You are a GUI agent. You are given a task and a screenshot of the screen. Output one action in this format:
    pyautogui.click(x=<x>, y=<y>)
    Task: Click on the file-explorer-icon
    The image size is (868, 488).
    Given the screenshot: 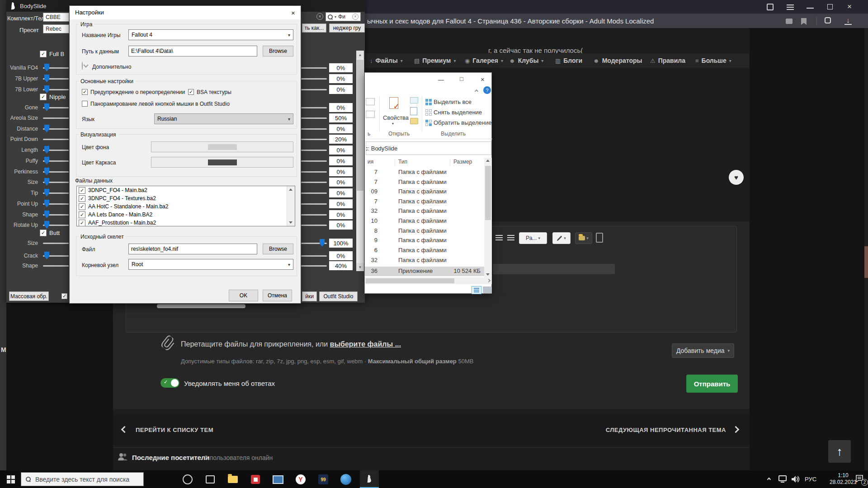 What is the action you would take?
    pyautogui.click(x=233, y=479)
    